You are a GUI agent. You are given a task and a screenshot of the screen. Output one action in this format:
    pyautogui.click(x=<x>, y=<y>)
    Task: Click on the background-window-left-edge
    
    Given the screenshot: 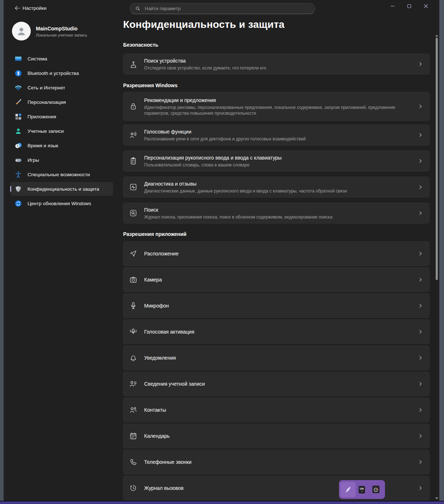 What is the action you would take?
    pyautogui.click(x=2, y=252)
    